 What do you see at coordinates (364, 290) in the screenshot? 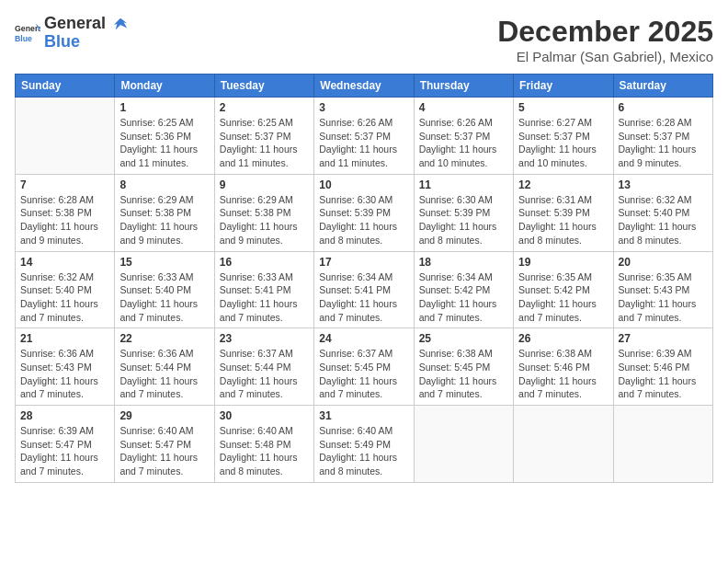
I see `calendar-cell: 17Sunrise: 6:34 AMSunset: 5:41 PMDayligh…` at bounding box center [364, 290].